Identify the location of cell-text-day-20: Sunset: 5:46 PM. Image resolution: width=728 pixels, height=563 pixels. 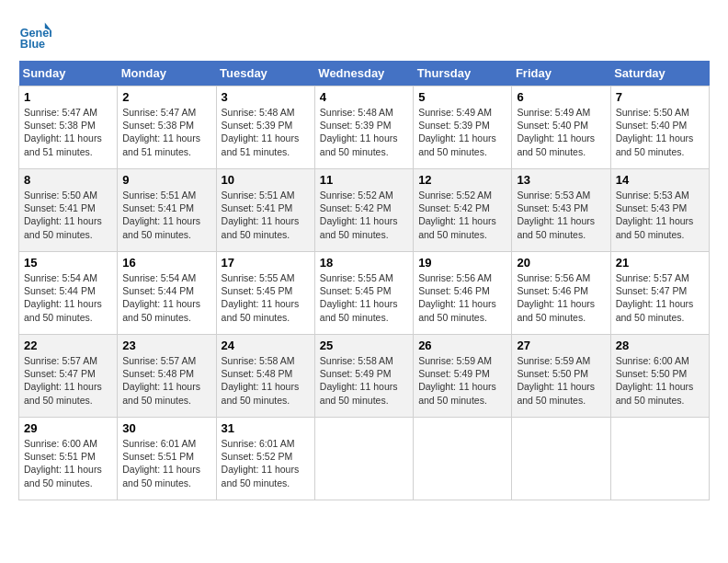
(561, 291).